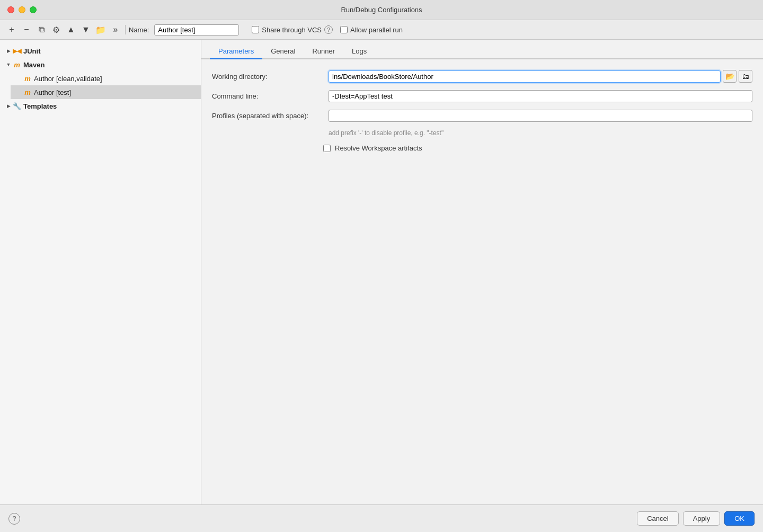 The image size is (763, 532). Describe the element at coordinates (382, 10) in the screenshot. I see `title-bar: Run/Debug Configurations` at that location.